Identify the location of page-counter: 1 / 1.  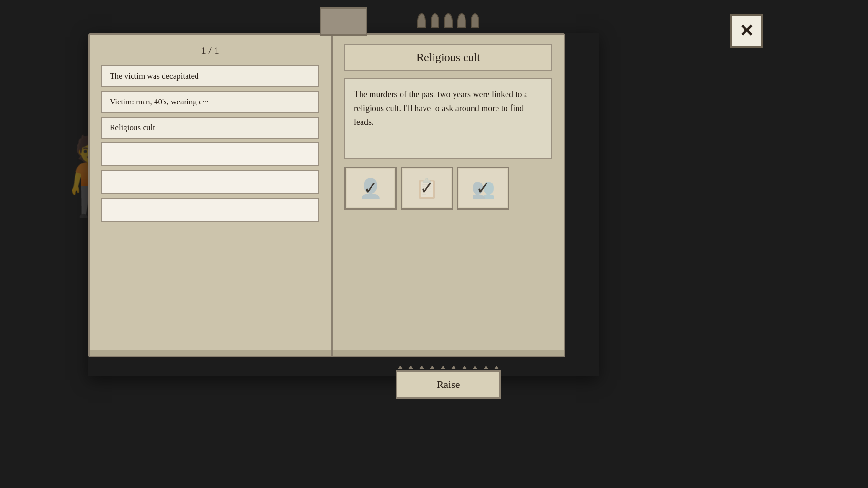
(210, 51).